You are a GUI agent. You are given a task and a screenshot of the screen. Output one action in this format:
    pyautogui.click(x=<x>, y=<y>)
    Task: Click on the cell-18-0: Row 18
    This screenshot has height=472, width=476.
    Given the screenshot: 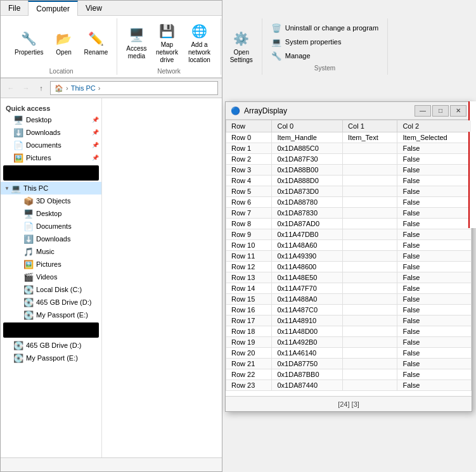 What is the action you would take?
    pyautogui.click(x=249, y=332)
    